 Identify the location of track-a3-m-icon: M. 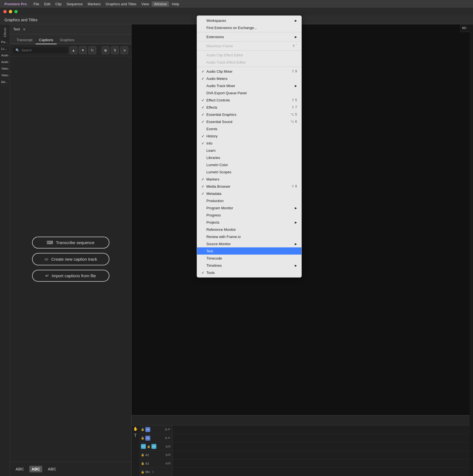
(169, 463).